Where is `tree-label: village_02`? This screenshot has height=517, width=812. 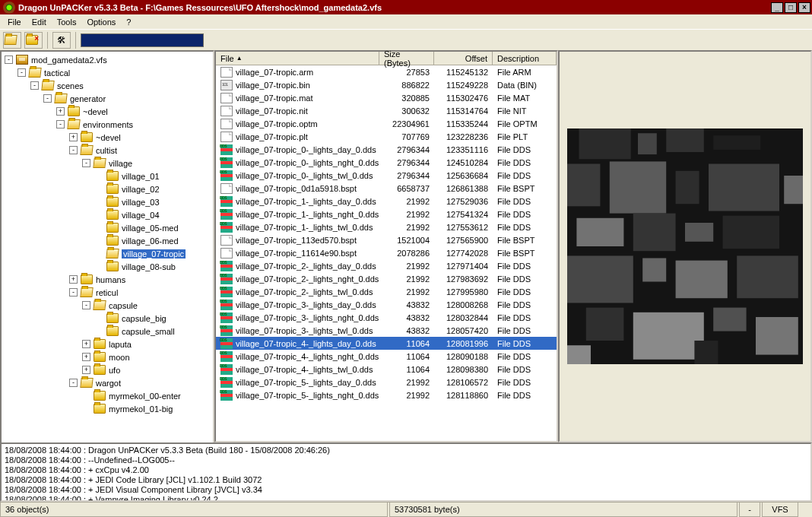 tree-label: village_02 is located at coordinates (141, 189).